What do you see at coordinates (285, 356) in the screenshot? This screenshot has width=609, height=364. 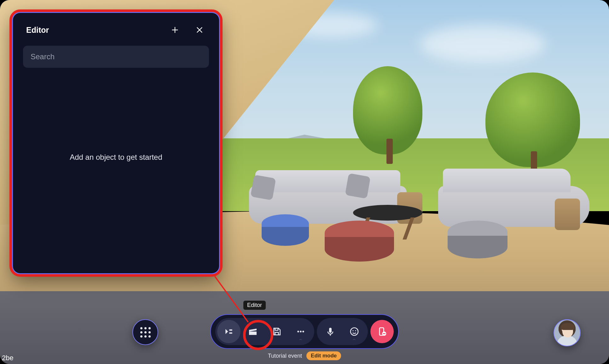 I see `event-name-label: Tutorial event` at bounding box center [285, 356].